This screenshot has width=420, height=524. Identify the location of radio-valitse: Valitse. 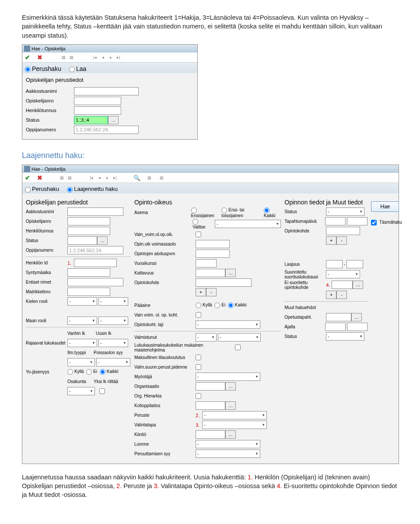
(202, 224).